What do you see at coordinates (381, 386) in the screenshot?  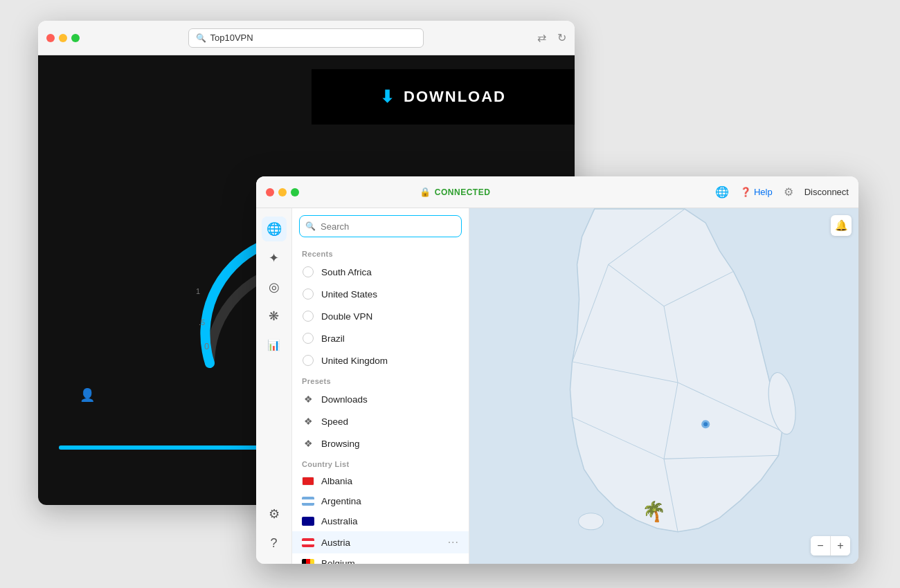 I see `country-panel: 🔍 Recents South Africa United States Dou…` at bounding box center [381, 386].